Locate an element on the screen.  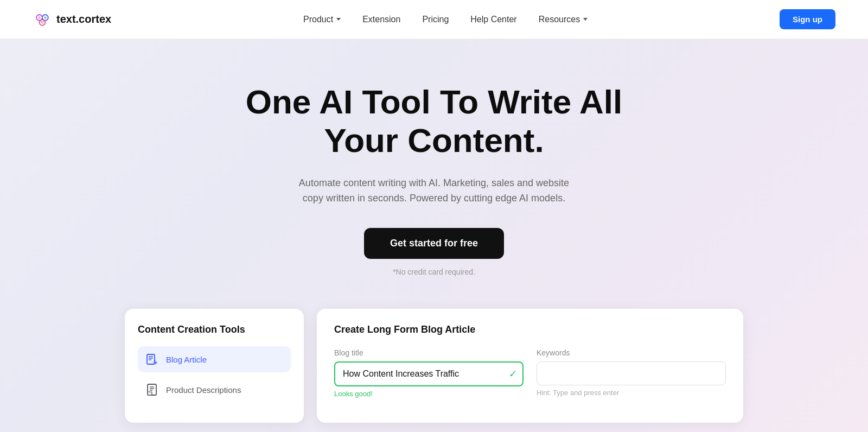
hero-title: One AI Tool To Write All Your Content. is located at coordinates (434, 122).